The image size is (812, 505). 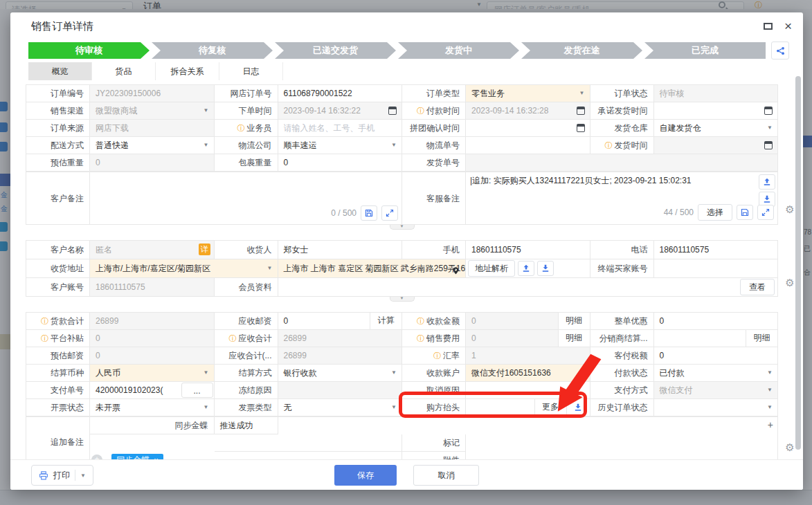 I want to click on promise-ship-time-label: 承诺发货时间, so click(x=622, y=111).